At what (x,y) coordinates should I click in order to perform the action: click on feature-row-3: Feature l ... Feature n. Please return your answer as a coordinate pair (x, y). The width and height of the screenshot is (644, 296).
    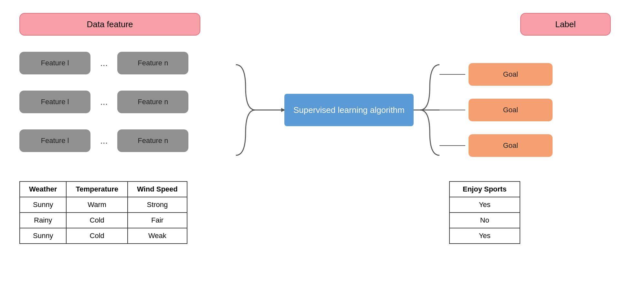
    Looking at the image, I should click on (104, 141).